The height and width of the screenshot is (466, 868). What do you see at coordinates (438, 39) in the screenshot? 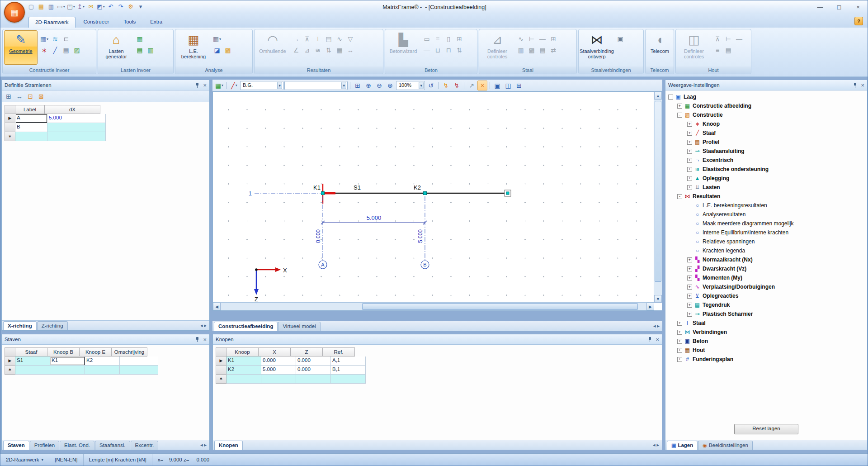
I see `beton-doorsnede-icon: ≡` at bounding box center [438, 39].